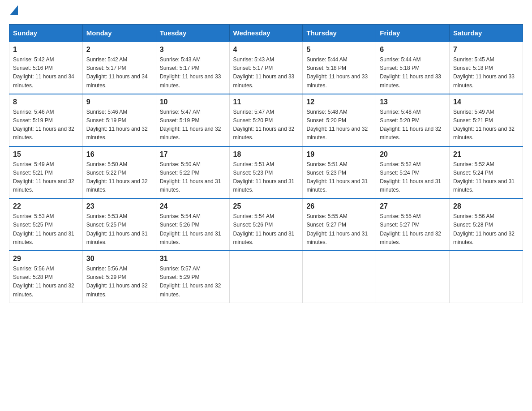 This screenshot has width=532, height=411. I want to click on day-info: Sunrise: 5:48 AM Sunset: 5:20 PM Dayligh…, so click(413, 125).